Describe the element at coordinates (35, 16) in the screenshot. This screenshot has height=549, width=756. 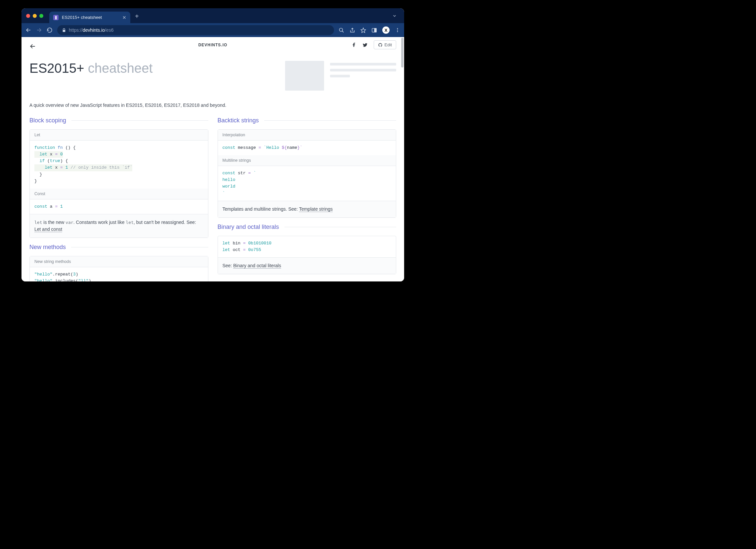
I see `traffic-lights` at that location.